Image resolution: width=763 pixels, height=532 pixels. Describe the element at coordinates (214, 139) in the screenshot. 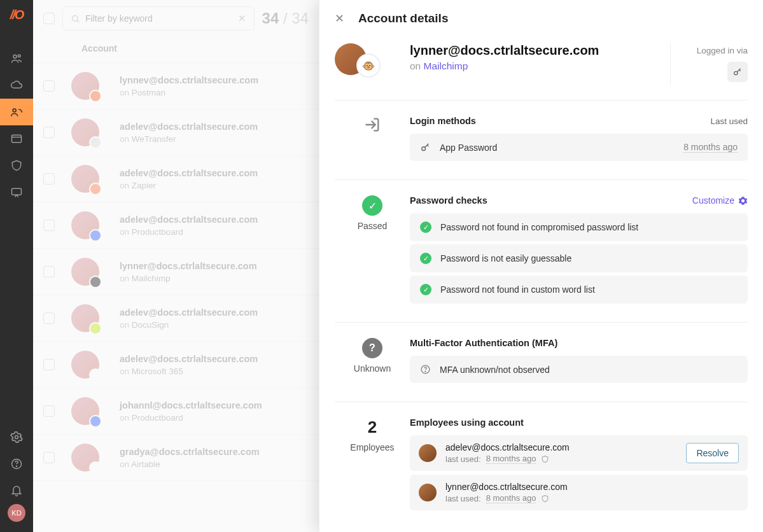

I see `row-app: on WeTransfer` at that location.